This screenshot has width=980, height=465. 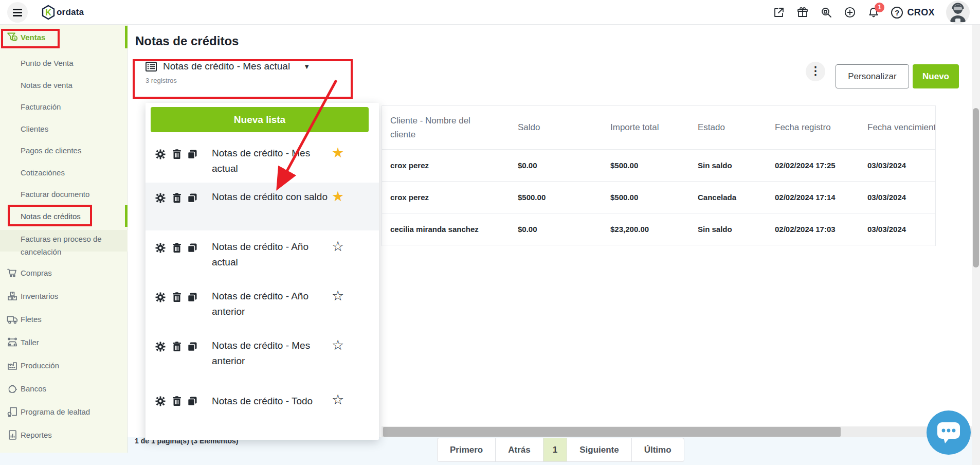 I want to click on sidebar-item-bancos: Bancos, so click(x=64, y=388).